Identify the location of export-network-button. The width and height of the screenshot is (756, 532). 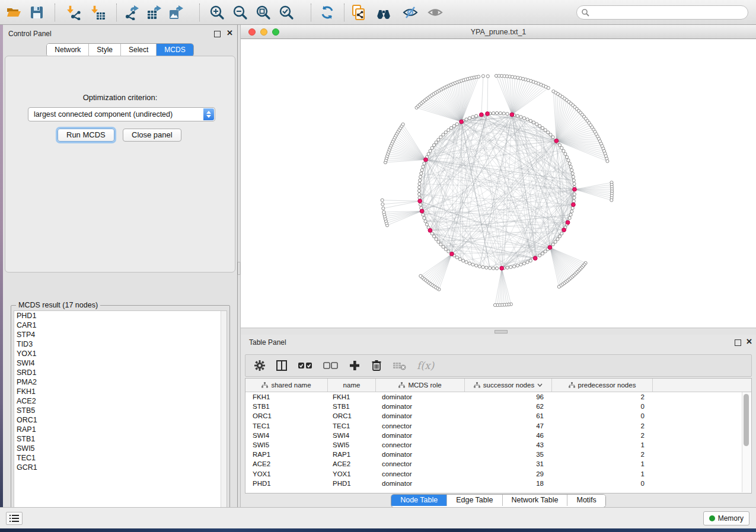
(132, 12).